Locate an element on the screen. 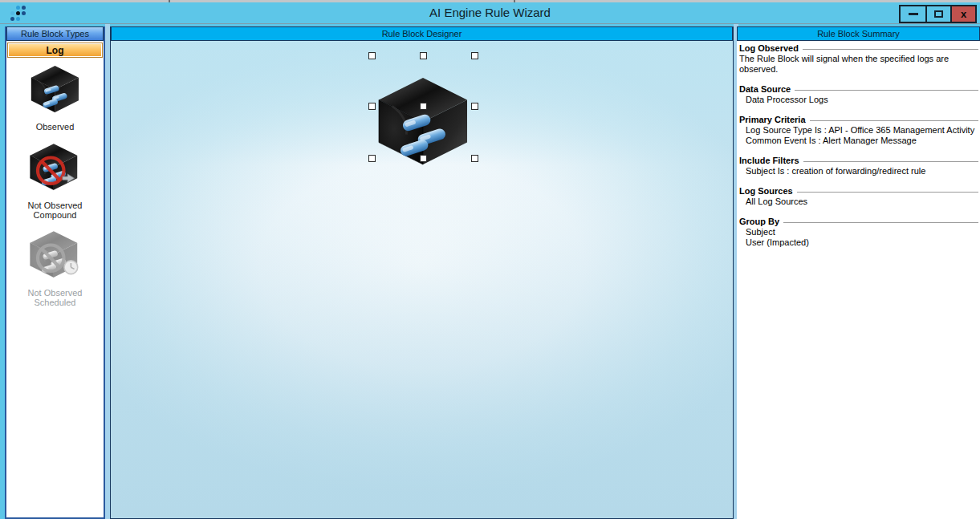 The image size is (980, 519). summary-section-primary-criteria: Primary Criteria Log Source Type Is : AP… is located at coordinates (859, 130).